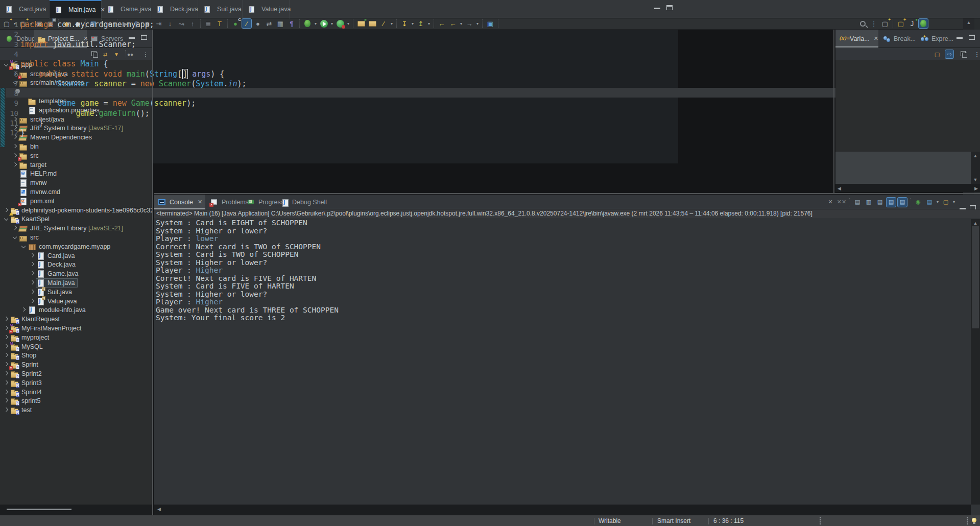 The image size is (980, 526). What do you see at coordinates (949, 54) in the screenshot?
I see `show-logical-icon: ⇨` at bounding box center [949, 54].